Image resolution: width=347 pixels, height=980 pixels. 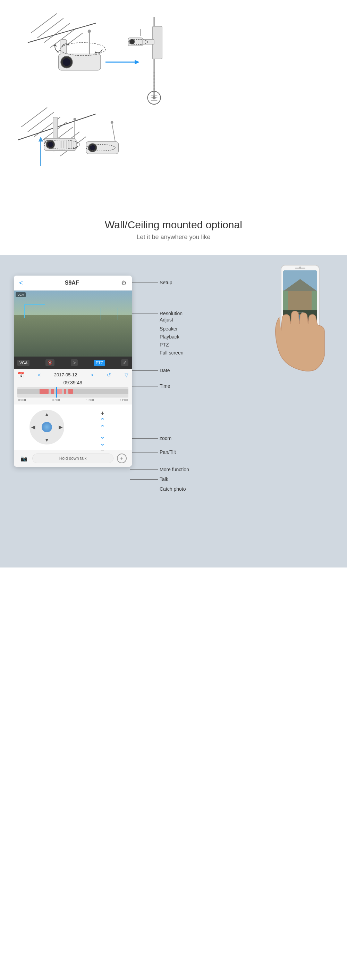 What do you see at coordinates (169, 329) in the screenshot?
I see `speaker-label: Speaker` at bounding box center [169, 329].